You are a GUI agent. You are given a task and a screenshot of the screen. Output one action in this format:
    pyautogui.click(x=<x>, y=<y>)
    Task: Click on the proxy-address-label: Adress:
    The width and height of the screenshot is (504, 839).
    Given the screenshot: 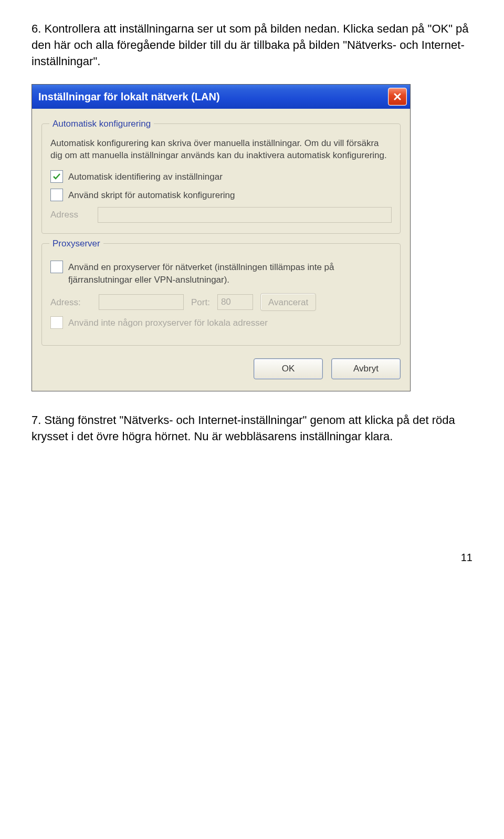 What is the action you would take?
    pyautogui.click(x=71, y=303)
    